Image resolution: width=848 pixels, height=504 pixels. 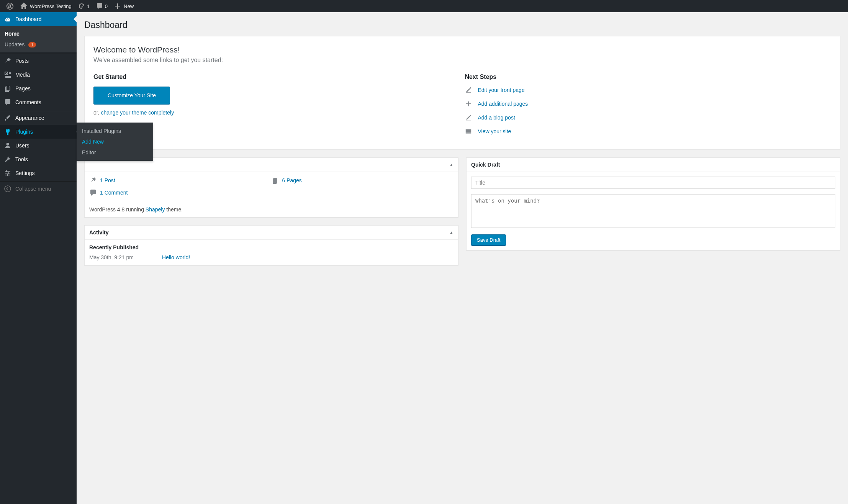 What do you see at coordinates (468, 90) in the screenshot?
I see `edit-icon` at bounding box center [468, 90].